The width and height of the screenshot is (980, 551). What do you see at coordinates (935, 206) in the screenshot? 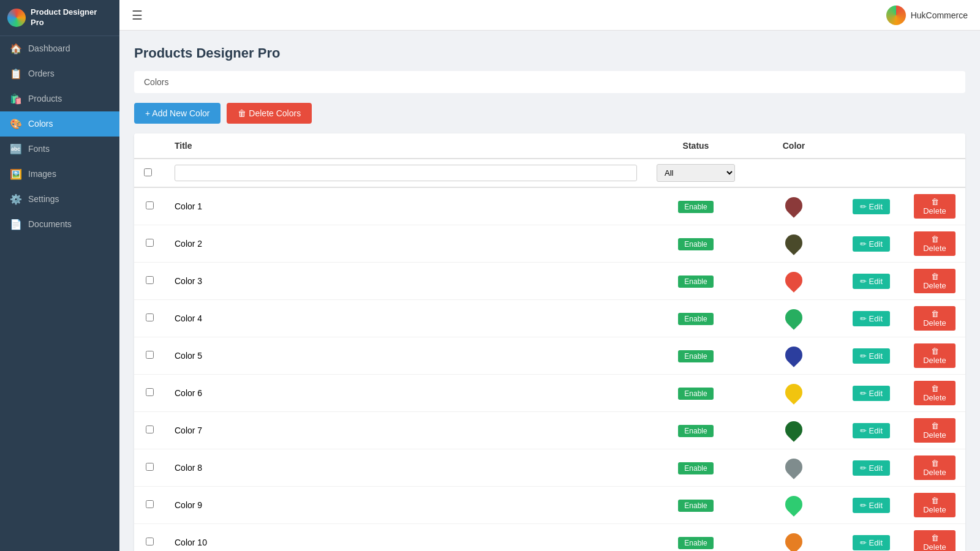
I see `row-delete-cell-1: 🗑 Delete` at bounding box center [935, 206].